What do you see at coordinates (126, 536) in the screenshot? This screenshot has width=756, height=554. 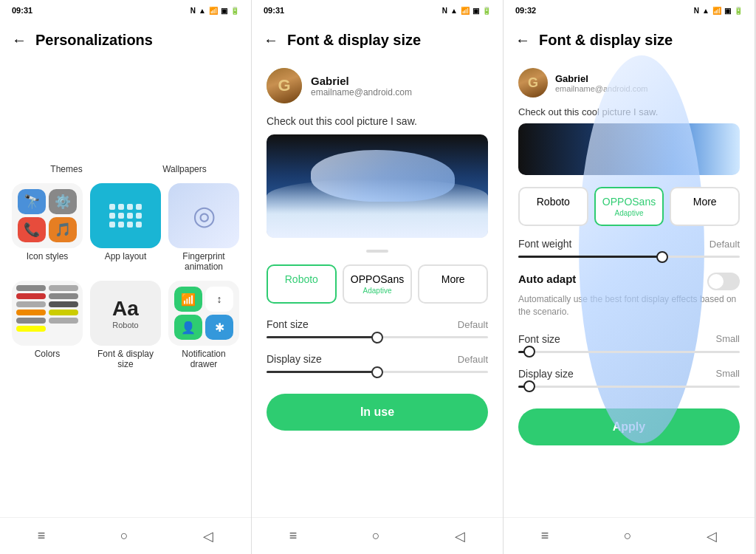 I see `bottom-nav-1: ≡ ○ ◁` at bounding box center [126, 536].